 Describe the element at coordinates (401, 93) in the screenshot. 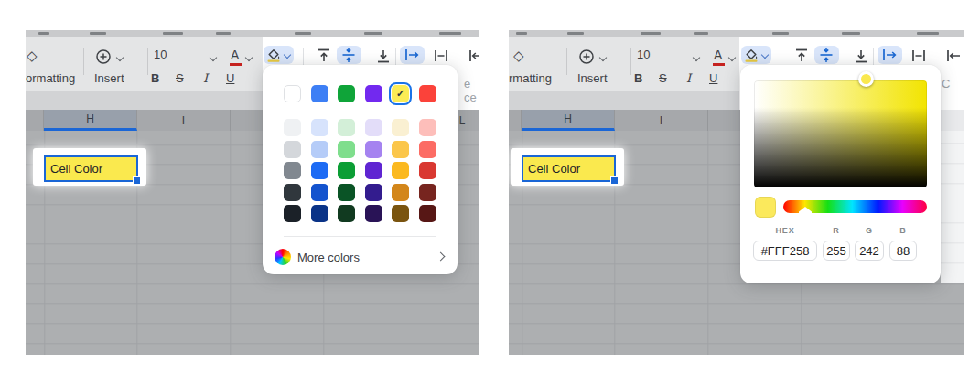

I see `palette-swatch-selected: ✓` at that location.